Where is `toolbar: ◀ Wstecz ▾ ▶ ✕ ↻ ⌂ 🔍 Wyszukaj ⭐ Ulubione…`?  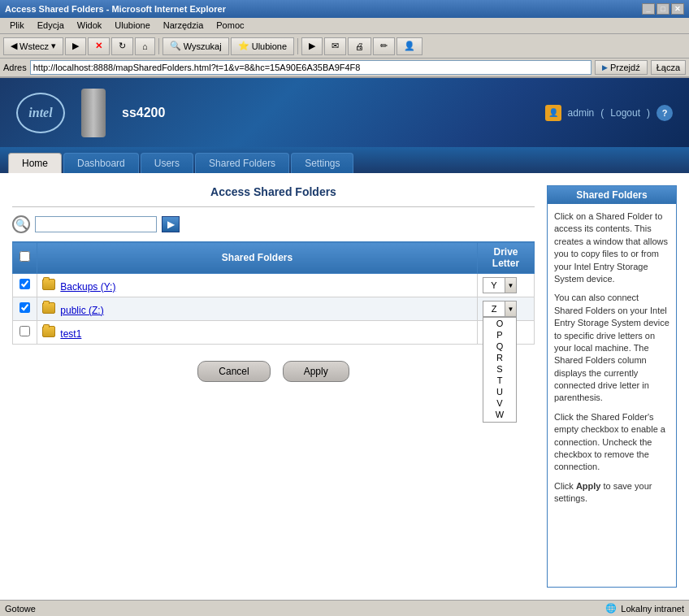 toolbar: ◀ Wstecz ▾ ▶ ✕ ↻ ⌂ 🔍 Wyszukaj ⭐ Ulubione… is located at coordinates (344, 46).